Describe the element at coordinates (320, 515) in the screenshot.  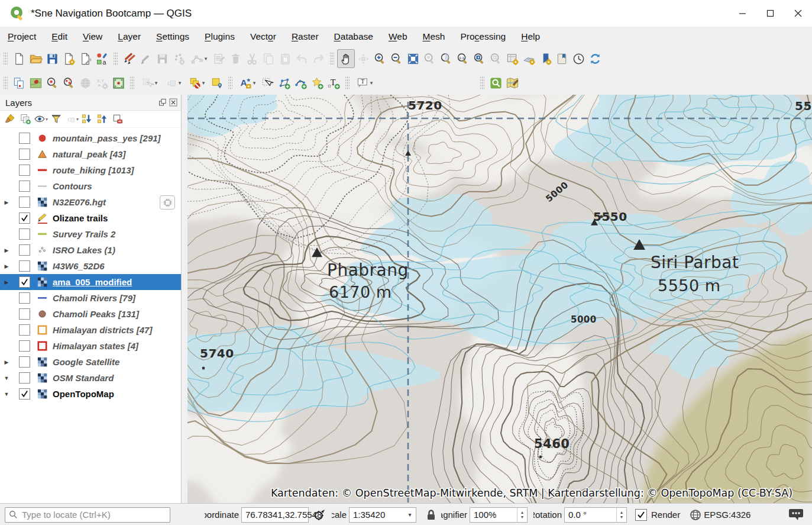
I see `extents-toggle-icon` at that location.